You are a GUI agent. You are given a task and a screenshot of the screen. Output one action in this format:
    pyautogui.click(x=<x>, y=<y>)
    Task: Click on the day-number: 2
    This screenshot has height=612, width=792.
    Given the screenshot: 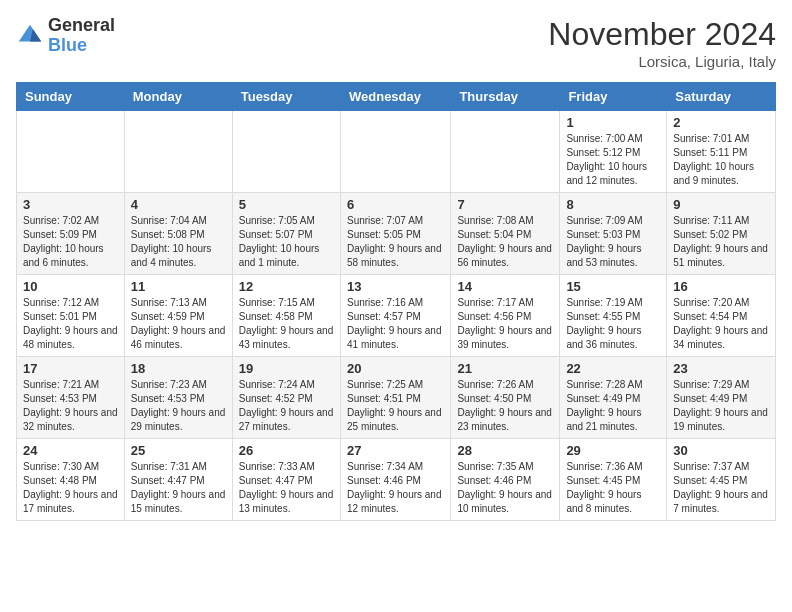 What is the action you would take?
    pyautogui.click(x=721, y=122)
    